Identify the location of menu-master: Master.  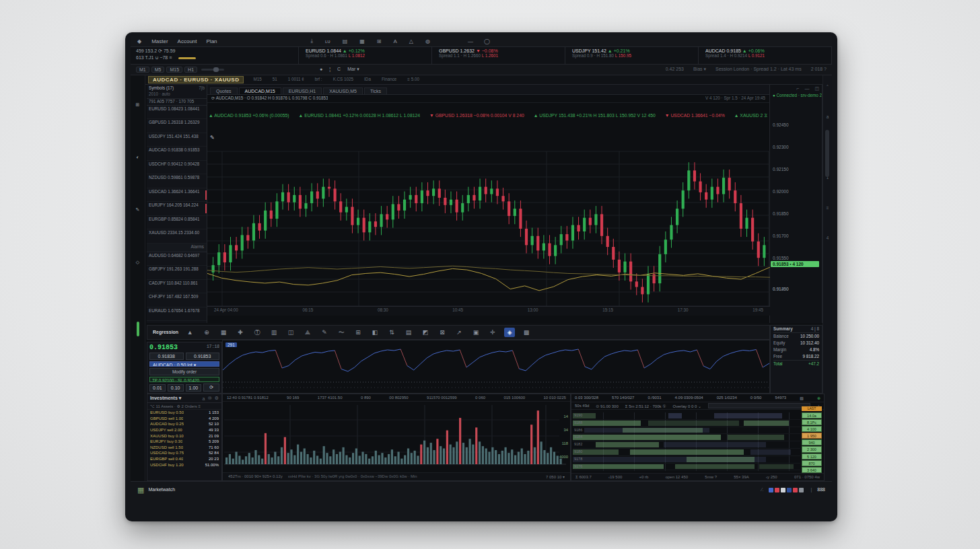
(160, 42).